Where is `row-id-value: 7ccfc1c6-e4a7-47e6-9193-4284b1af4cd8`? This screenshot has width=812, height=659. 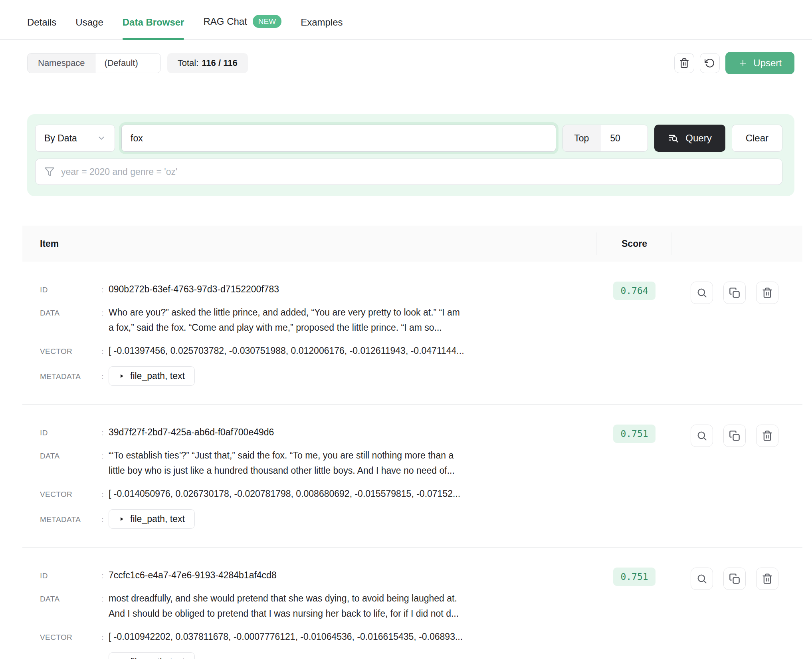
row-id-value: 7ccfc1c6-e4a7-47e6-9193-4284b1af4cd8 is located at coordinates (284, 575).